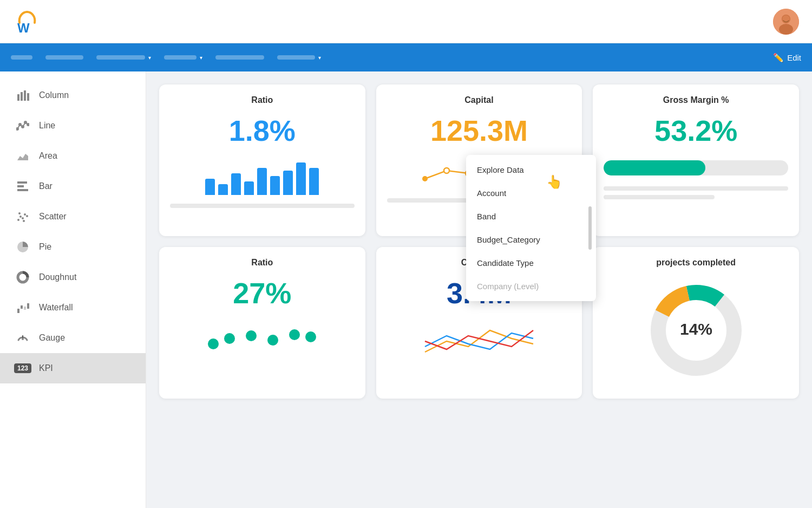 Image resolution: width=812 pixels, height=508 pixels. I want to click on sidebar-item-pie: Pie, so click(73, 247).